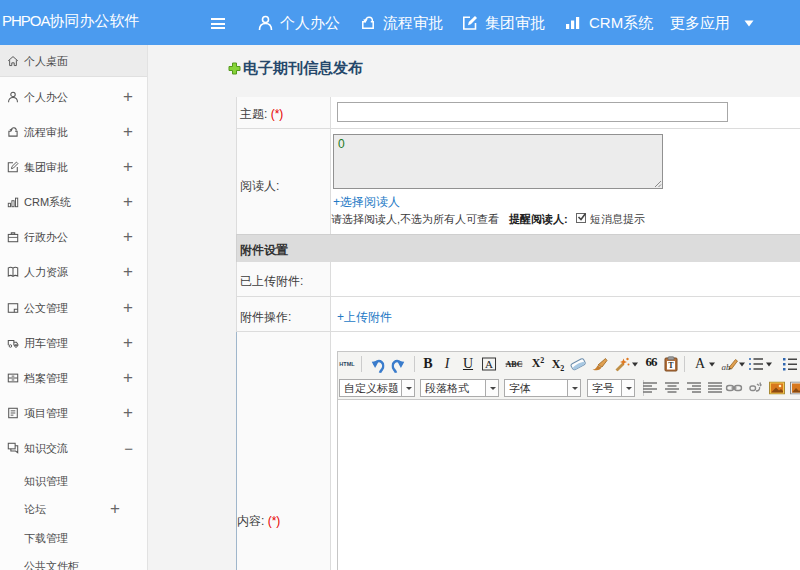  Describe the element at coordinates (671, 366) in the screenshot. I see `svg-text: T` at that location.